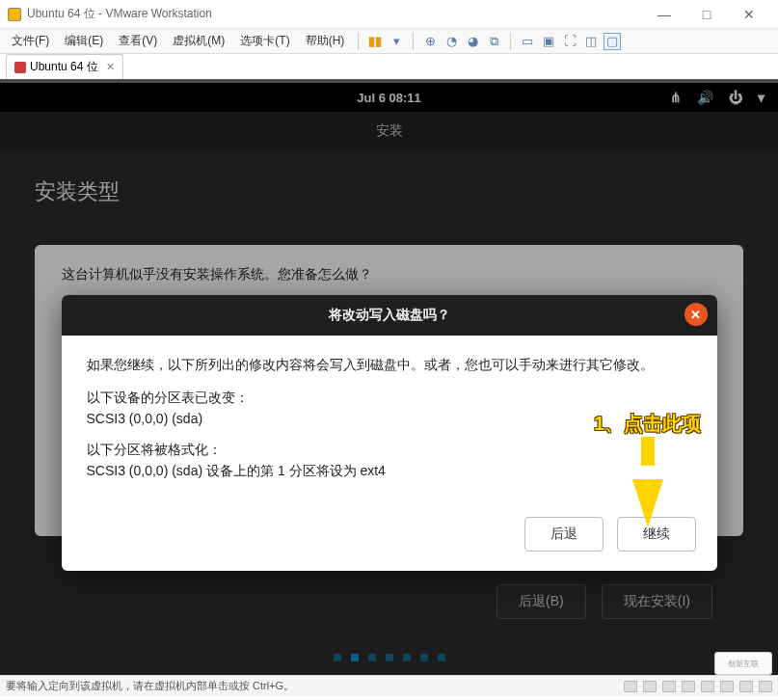 The width and height of the screenshot is (778, 700). I want to click on device-net-icon, so click(669, 687).